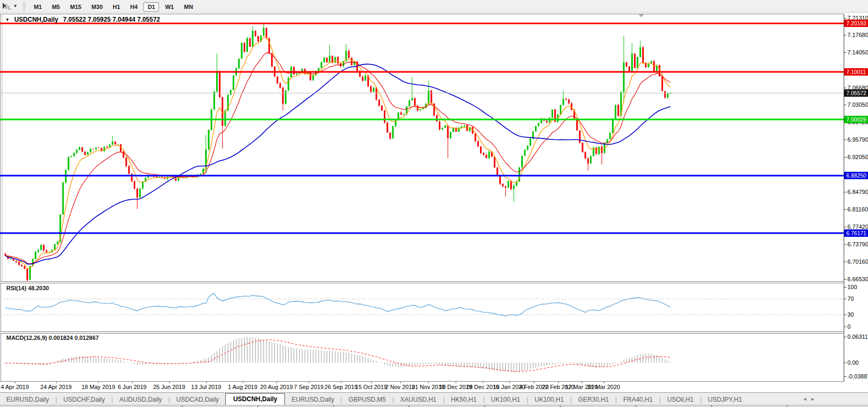 This screenshot has width=868, height=407. I want to click on rsi-tick: 70, so click(849, 299).